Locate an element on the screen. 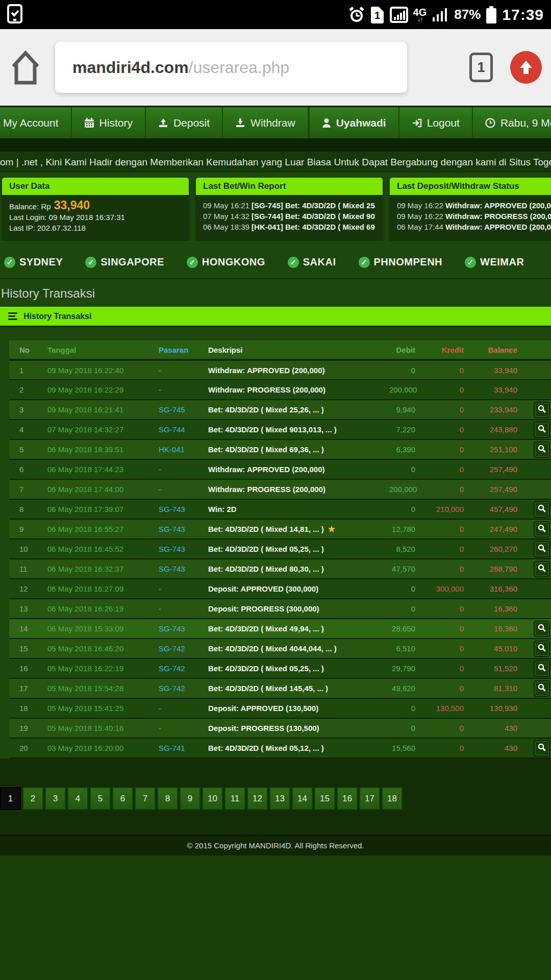  user-data-panel-title: User Data is located at coordinates (95, 186).